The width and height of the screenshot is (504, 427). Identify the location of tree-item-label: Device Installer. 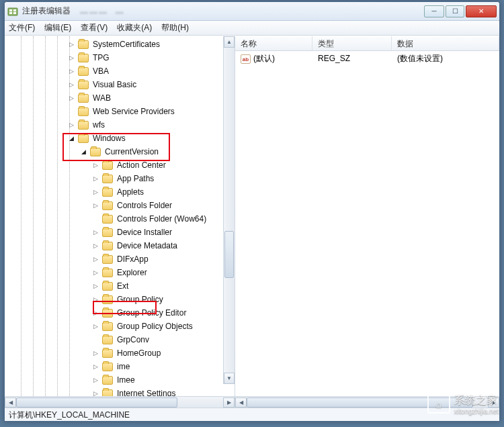
(144, 232).